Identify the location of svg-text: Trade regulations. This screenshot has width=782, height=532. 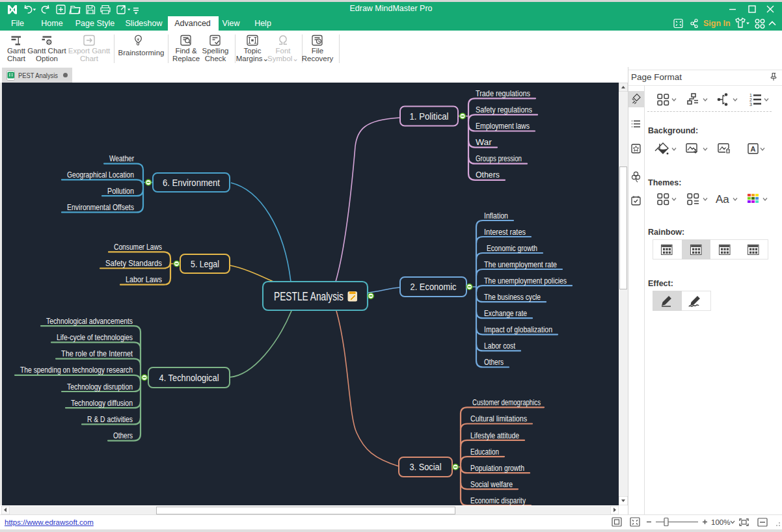
(503, 94).